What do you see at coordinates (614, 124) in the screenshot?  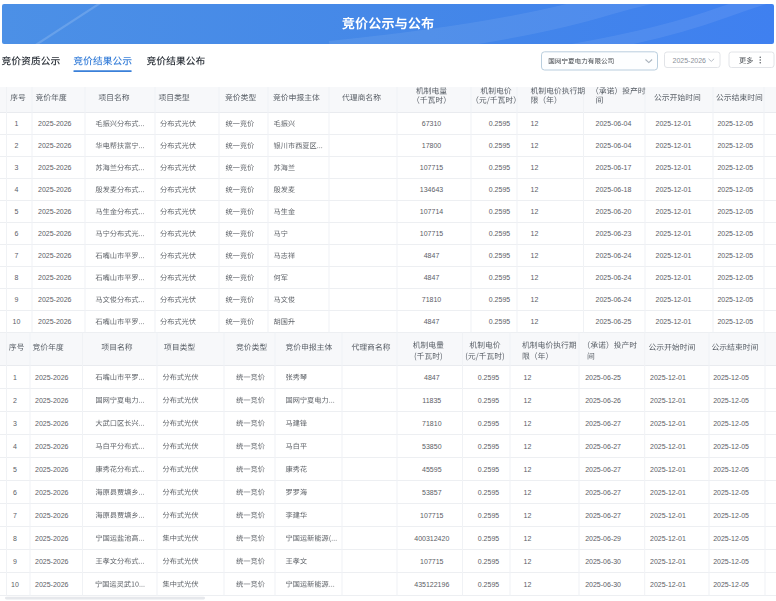 I see `svg-text: 2025-06-04` at bounding box center [614, 124].